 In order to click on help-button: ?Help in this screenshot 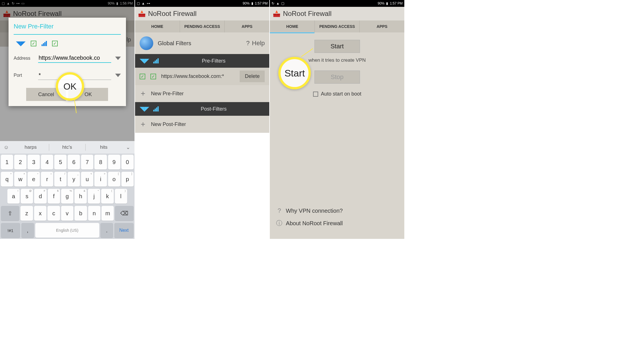, I will do `click(256, 43)`.